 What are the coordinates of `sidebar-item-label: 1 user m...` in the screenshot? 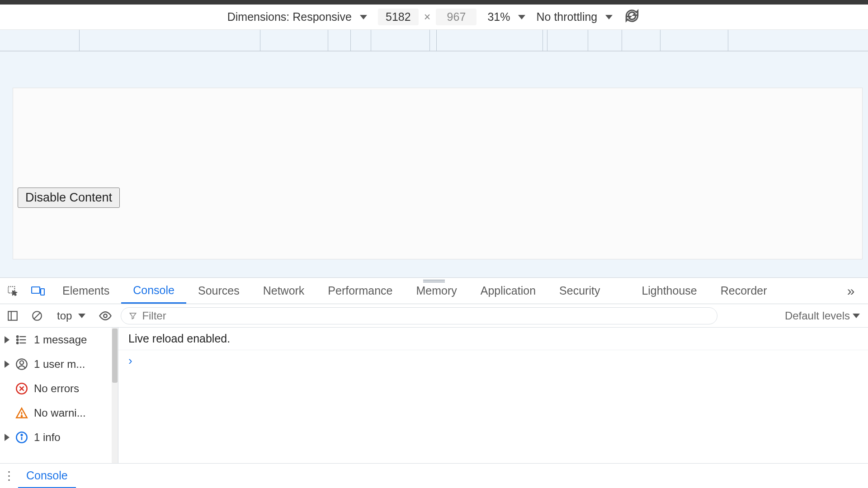 It's located at (60, 364).